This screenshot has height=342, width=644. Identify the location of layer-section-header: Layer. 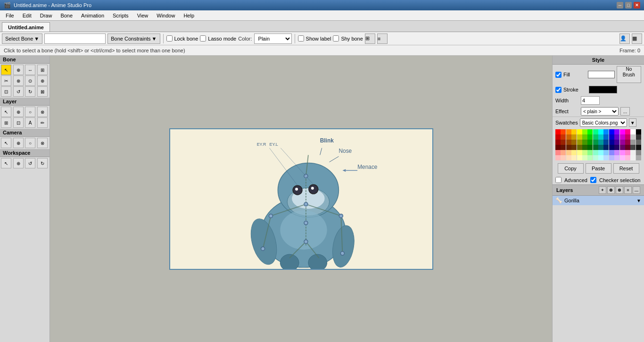
(25, 102).